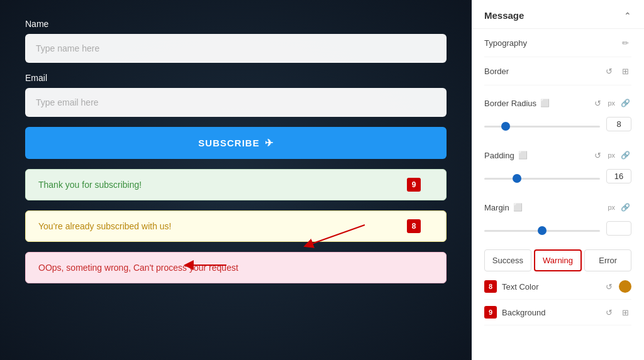 The image size is (644, 360). What do you see at coordinates (609, 286) in the screenshot?
I see `text-color-reset-icon: ↺` at bounding box center [609, 286].